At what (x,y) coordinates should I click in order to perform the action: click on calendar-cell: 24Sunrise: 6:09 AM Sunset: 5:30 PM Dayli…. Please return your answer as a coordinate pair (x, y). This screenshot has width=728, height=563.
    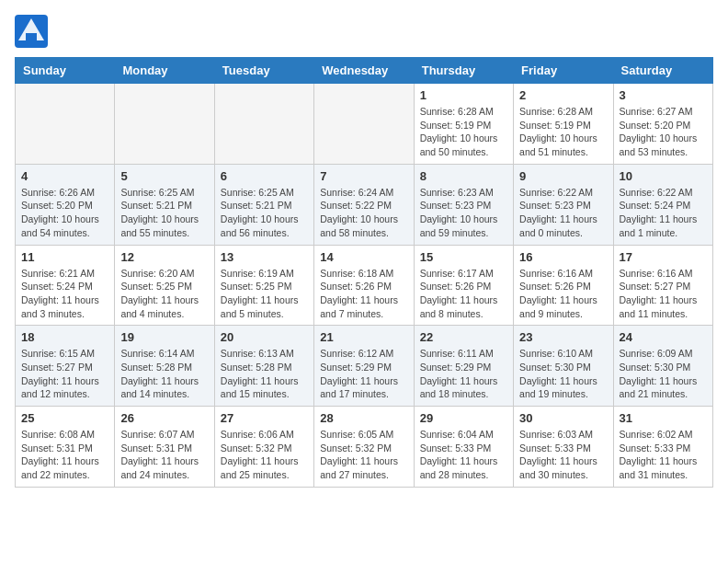
    Looking at the image, I should click on (663, 366).